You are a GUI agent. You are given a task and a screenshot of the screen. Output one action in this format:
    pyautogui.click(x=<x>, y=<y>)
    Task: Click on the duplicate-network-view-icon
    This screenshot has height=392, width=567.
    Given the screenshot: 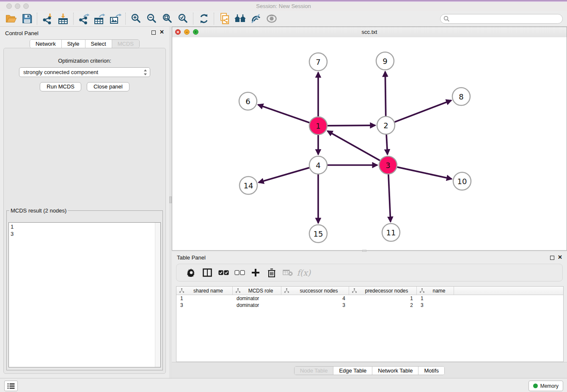 What is the action you would take?
    pyautogui.click(x=224, y=19)
    